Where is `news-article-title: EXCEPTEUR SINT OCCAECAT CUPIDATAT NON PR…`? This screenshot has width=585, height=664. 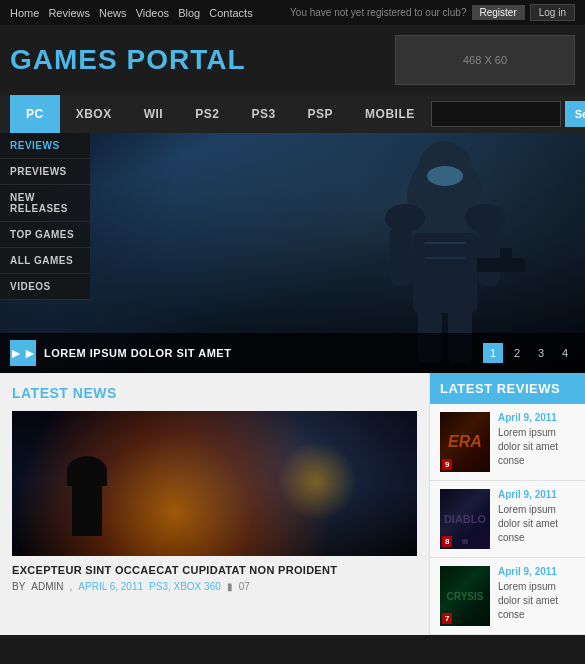 news-article-title: EXCEPTEUR SINT OCCAECAT CUPIDATAT NON PR… is located at coordinates (214, 570).